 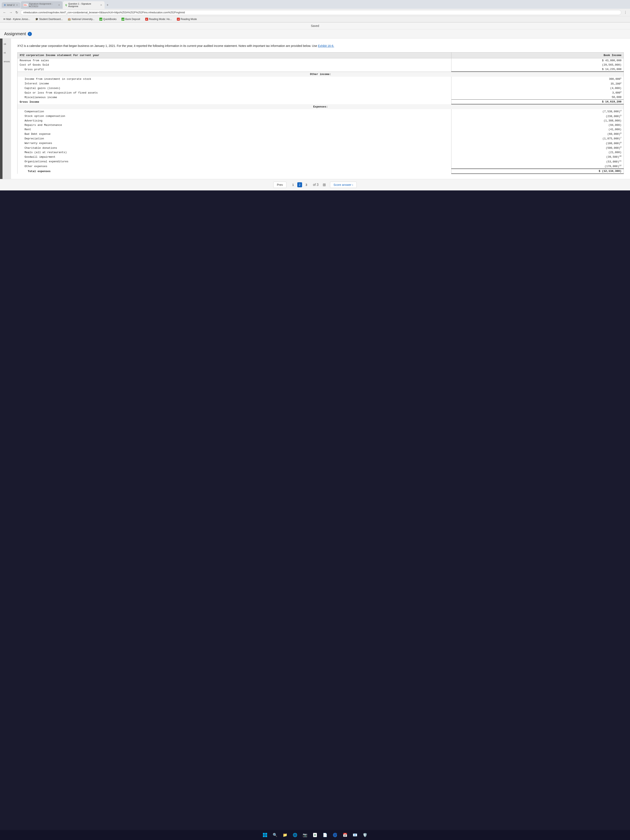 I want to click on bookmark-mail: ✉ Mail - Kylene Jonso..., so click(x=17, y=19).